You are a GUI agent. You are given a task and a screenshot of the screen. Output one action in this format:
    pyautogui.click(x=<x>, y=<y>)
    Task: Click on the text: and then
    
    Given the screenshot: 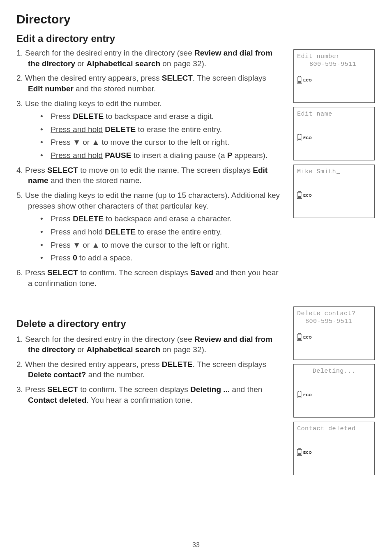 What is the action you would take?
    pyautogui.click(x=246, y=389)
    